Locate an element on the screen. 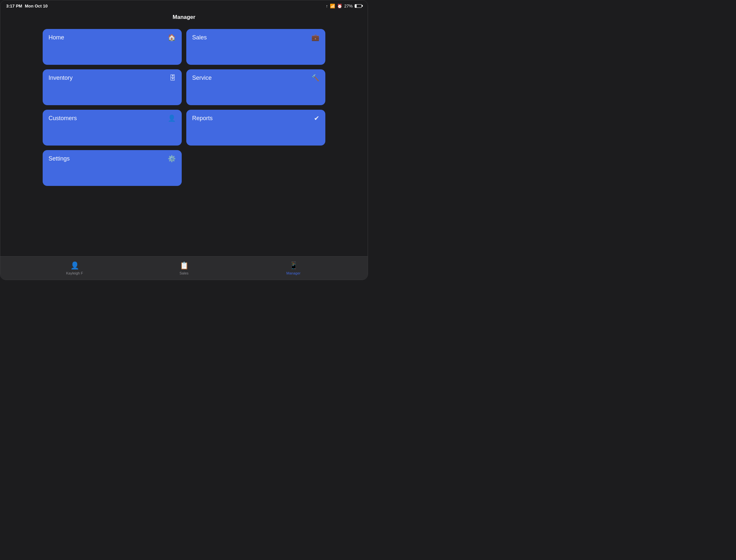 This screenshot has width=736, height=560. tab-manager-icon: 📱 is located at coordinates (294, 266).